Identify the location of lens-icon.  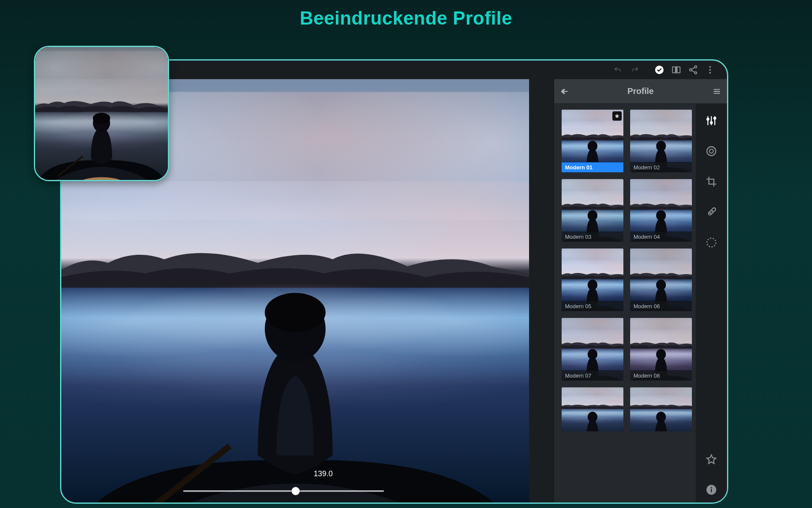
(711, 151).